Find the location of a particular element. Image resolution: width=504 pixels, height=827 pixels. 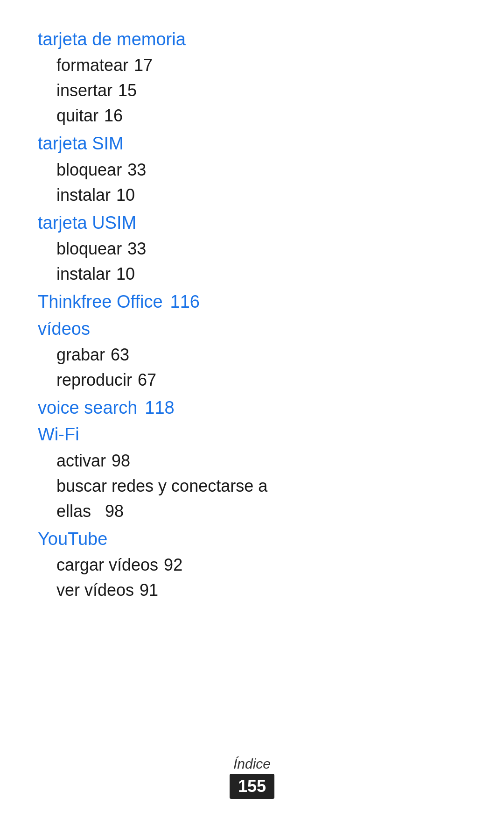

subitem-instalar-sim: instalar10 is located at coordinates (252, 195).